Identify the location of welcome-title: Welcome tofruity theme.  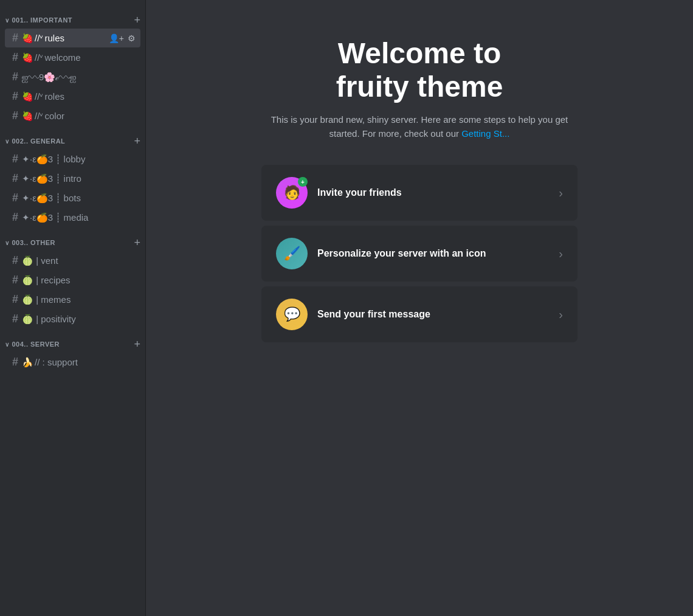
(419, 70).